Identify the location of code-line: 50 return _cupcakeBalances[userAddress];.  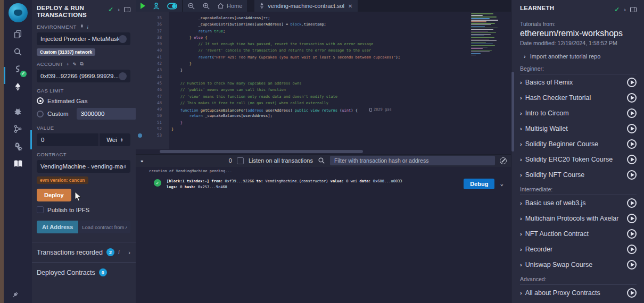
(324, 116).